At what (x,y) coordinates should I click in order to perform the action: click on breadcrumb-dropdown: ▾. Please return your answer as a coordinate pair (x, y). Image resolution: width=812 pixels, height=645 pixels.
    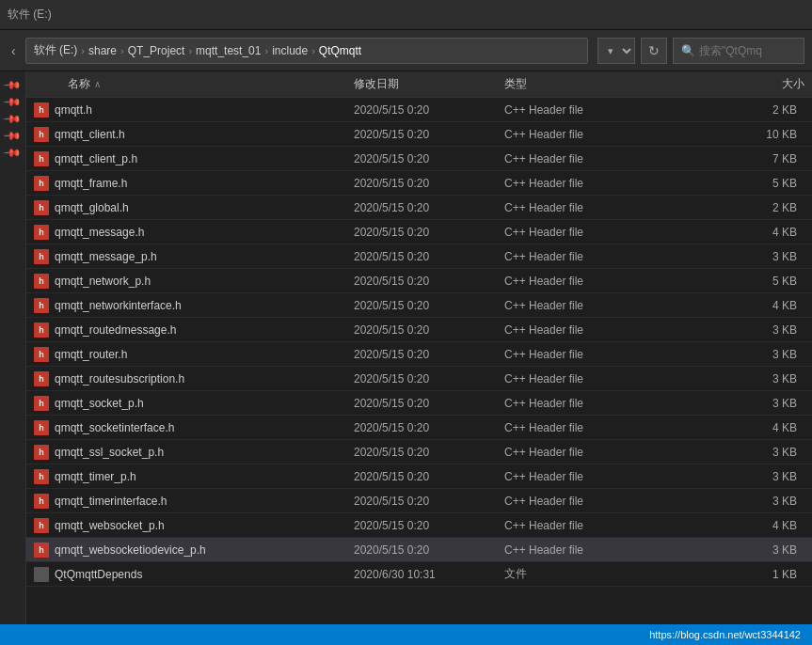
    Looking at the image, I should click on (616, 51).